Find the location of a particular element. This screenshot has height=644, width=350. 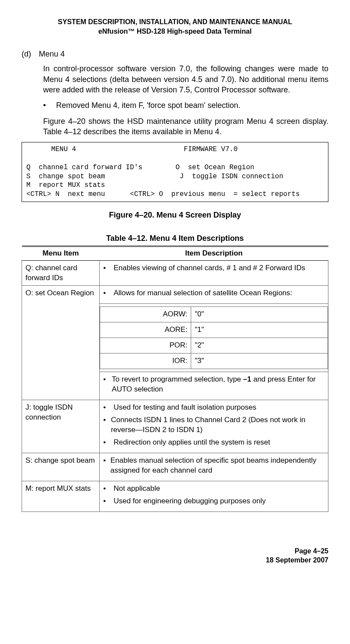

cell-menu-item: Q: channel card forward IDs is located at coordinates (61, 273).